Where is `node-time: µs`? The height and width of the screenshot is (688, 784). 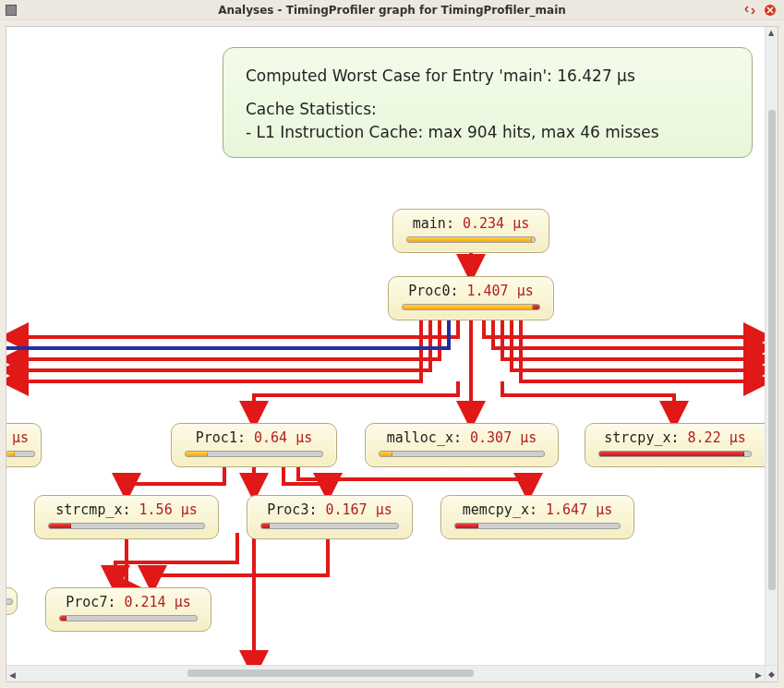
node-time: µs is located at coordinates (20, 438).